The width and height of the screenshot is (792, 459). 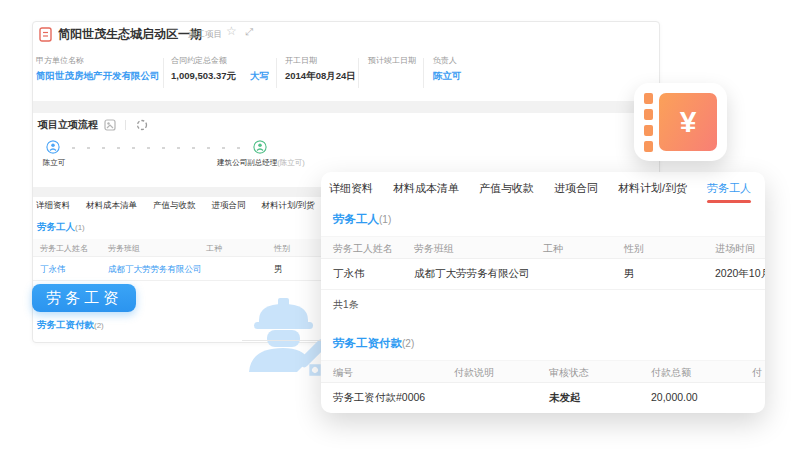 I want to click on flowchart-icon, so click(x=110, y=125).